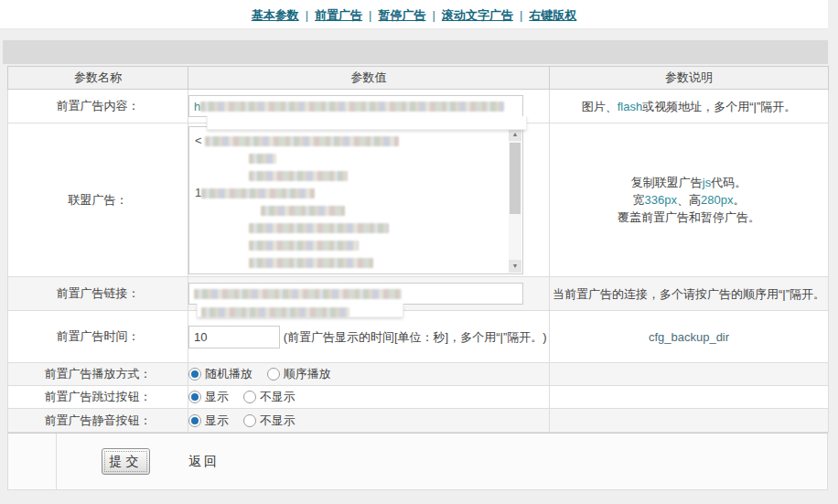  I want to click on textarea-scrollbar: ▲ ▼, so click(515, 200).